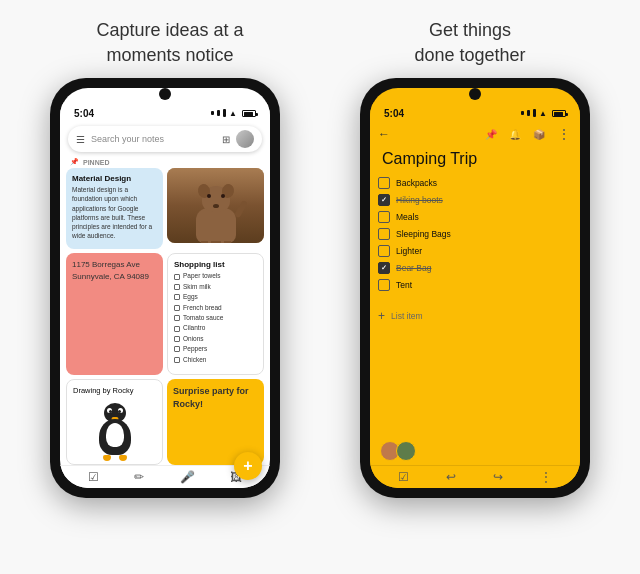  What do you see at coordinates (475, 134) in the screenshot?
I see `right-toolbar: ← 📌 🔔 📦 ⋮` at bounding box center [475, 134].